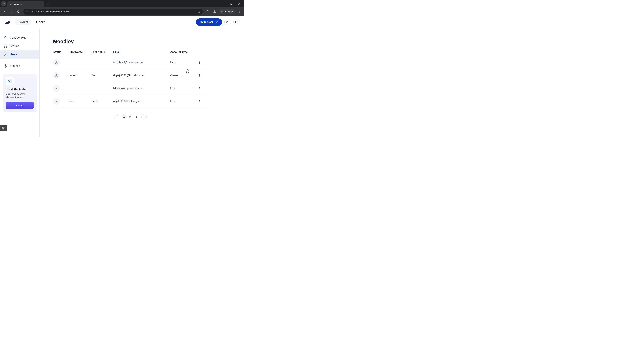 The height and width of the screenshot is (362, 644). Describe the element at coordinates (122, 22) in the screenshot. I see `app-header: Review Users Invite User LD` at that location.